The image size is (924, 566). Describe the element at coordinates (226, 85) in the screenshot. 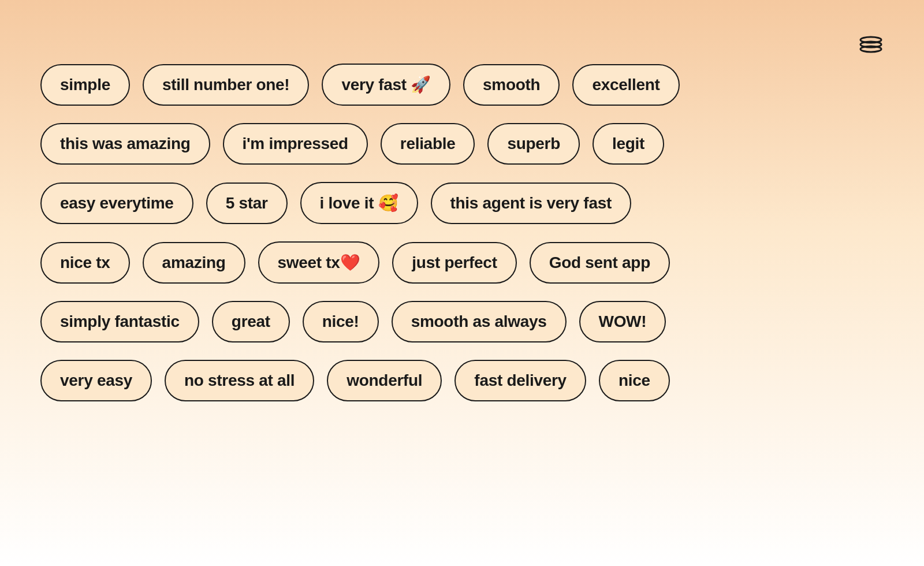

I see `pill-still-number-one: still number one!` at that location.